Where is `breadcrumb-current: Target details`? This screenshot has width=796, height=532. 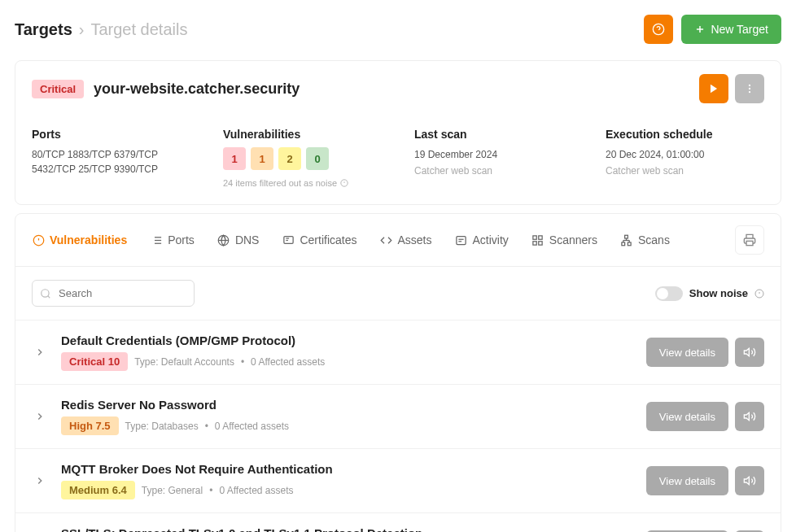 breadcrumb-current: Target details is located at coordinates (138, 29).